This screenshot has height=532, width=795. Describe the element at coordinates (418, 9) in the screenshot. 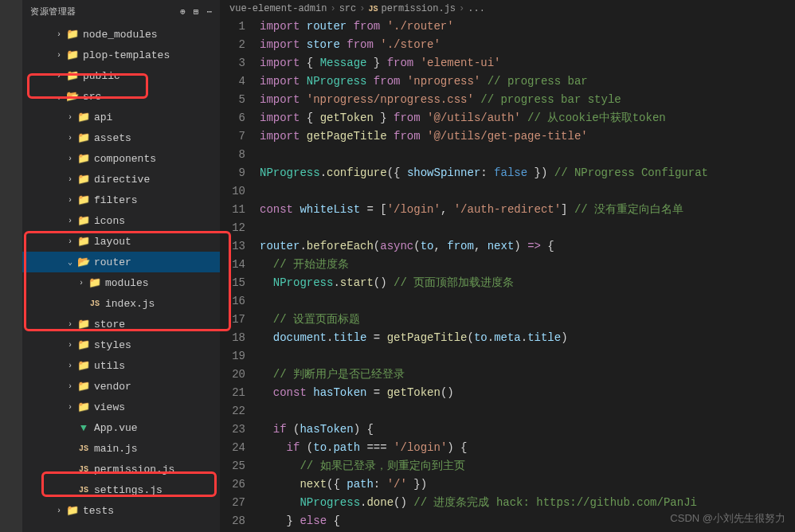

I see `breadcrumb-part: permission.js` at that location.